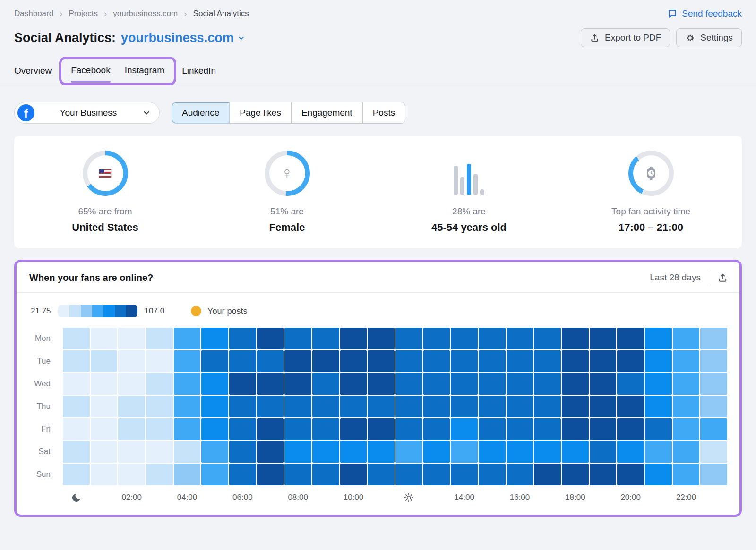 The height and width of the screenshot is (550, 756). I want to click on heatmap-cell-wed-01:00, so click(104, 384).